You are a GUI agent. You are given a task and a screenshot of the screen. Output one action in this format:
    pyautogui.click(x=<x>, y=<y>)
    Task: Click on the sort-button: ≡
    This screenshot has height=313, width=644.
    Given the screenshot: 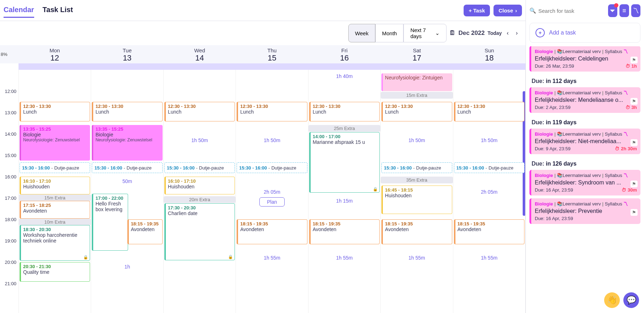 What is the action you would take?
    pyautogui.click(x=624, y=11)
    